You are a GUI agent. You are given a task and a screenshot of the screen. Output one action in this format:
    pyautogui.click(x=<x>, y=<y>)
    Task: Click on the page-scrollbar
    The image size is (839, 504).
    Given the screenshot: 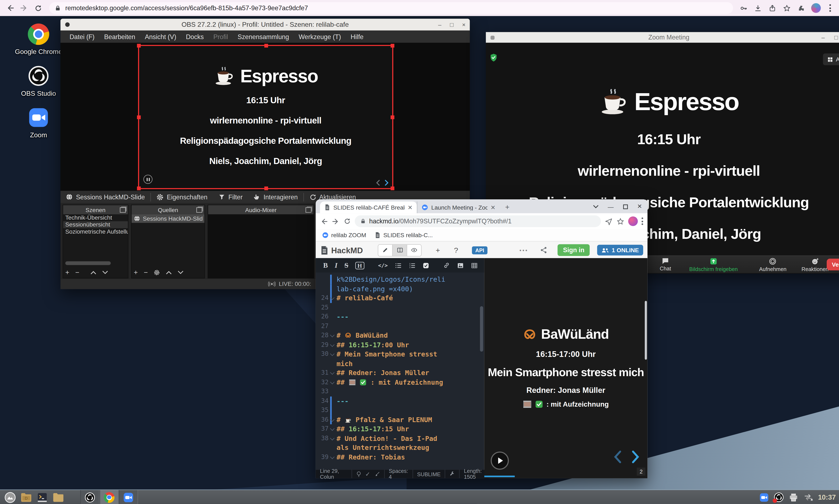 What is the action you would take?
    pyautogui.click(x=646, y=330)
    